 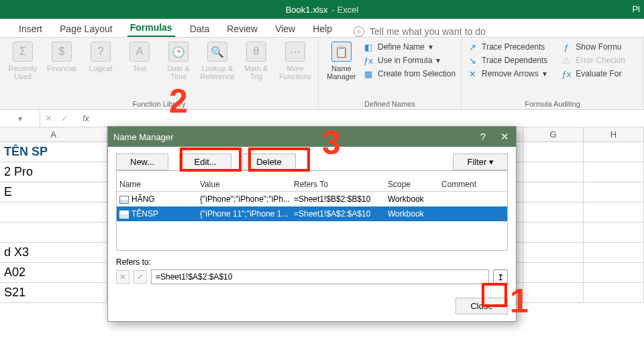 I want to click on rbn-logical: ?Logical, so click(x=101, y=61).